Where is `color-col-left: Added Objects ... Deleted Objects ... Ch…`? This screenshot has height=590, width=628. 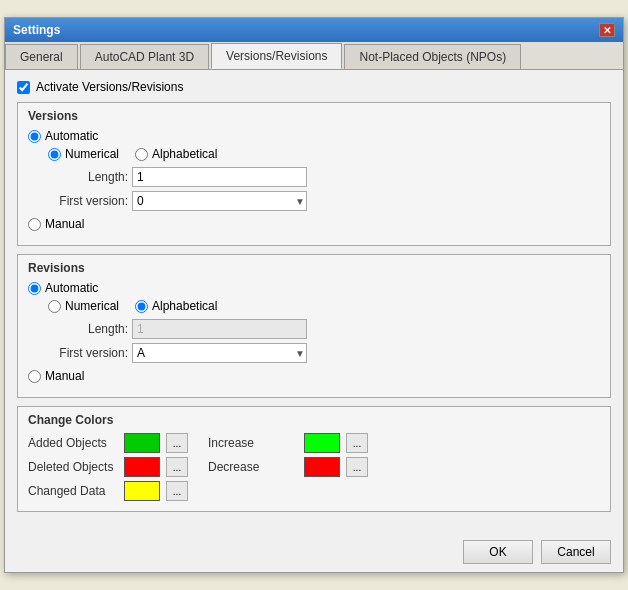 color-col-left: Added Objects ... Deleted Objects ... Ch… is located at coordinates (108, 467).